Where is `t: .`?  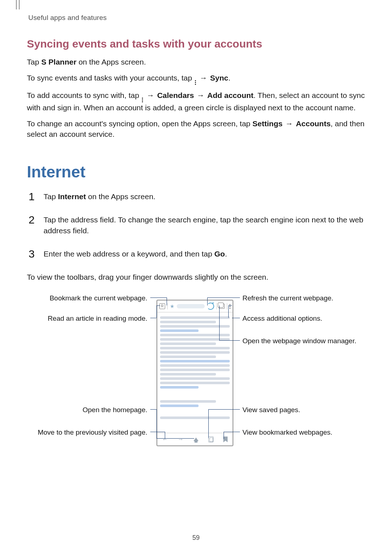
t: . is located at coordinates (229, 78).